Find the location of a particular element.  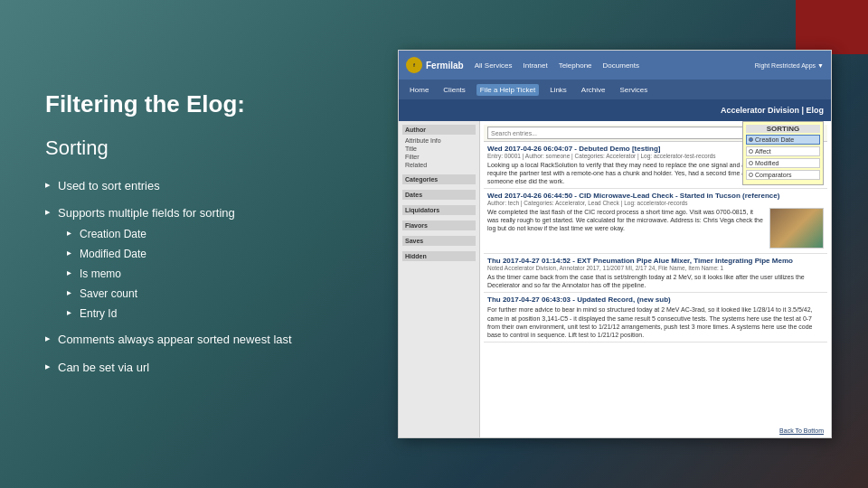

nav2-services: Services is located at coordinates (635, 90).